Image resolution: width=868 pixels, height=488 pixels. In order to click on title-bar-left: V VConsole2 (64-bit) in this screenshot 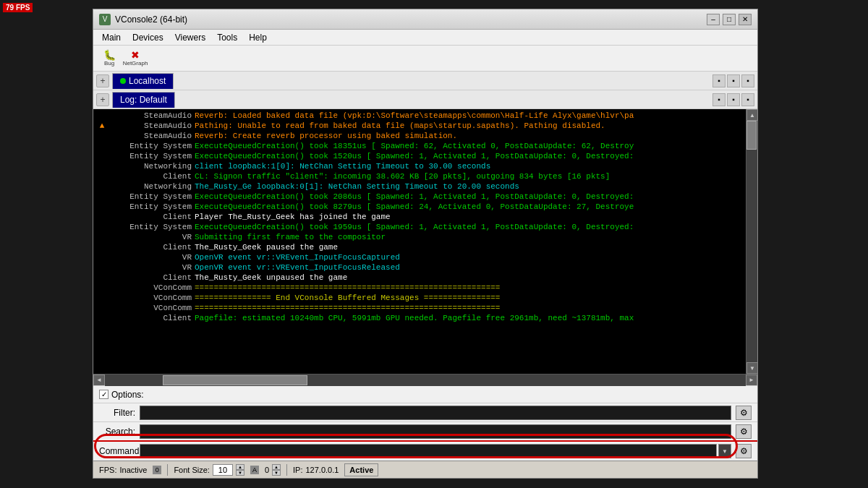, I will do `click(143, 20)`.